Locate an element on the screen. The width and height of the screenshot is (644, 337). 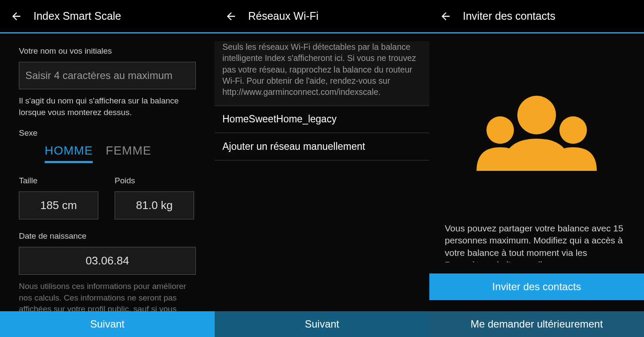
dob-label: Date de naissance is located at coordinates (107, 236).